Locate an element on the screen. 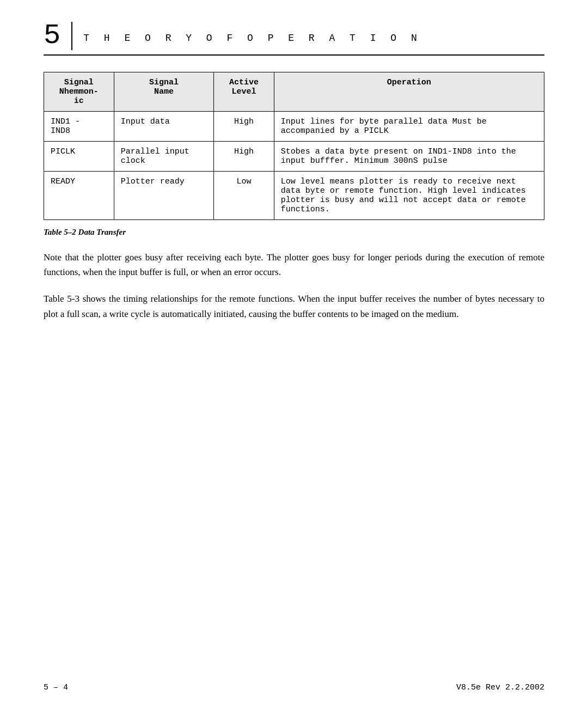 The height and width of the screenshot is (714, 588). cell-mnemonic: READY is located at coordinates (79, 196).